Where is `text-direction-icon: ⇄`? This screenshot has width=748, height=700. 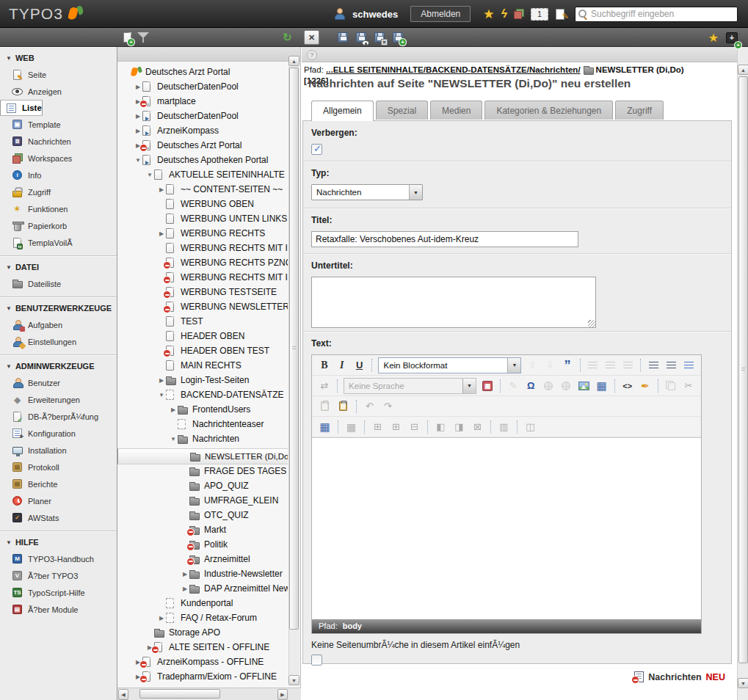 text-direction-icon: ⇄ is located at coordinates (324, 386).